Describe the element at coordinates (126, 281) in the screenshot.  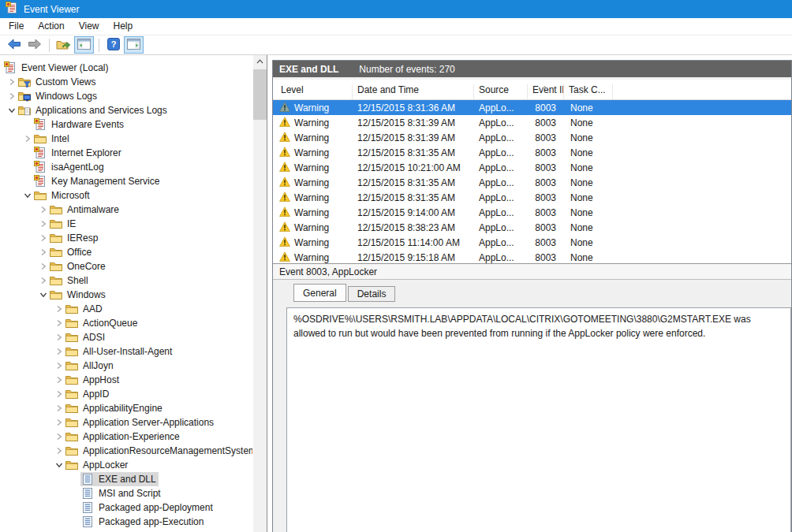
I see `tree-item-shell: Shell` at that location.